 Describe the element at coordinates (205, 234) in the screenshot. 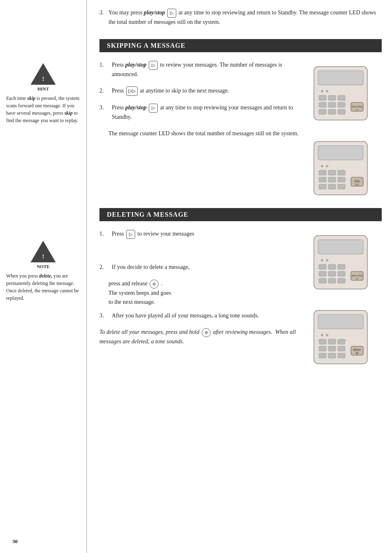

I see `delete-step-1: 1. Press ▷ to review your messages` at that location.